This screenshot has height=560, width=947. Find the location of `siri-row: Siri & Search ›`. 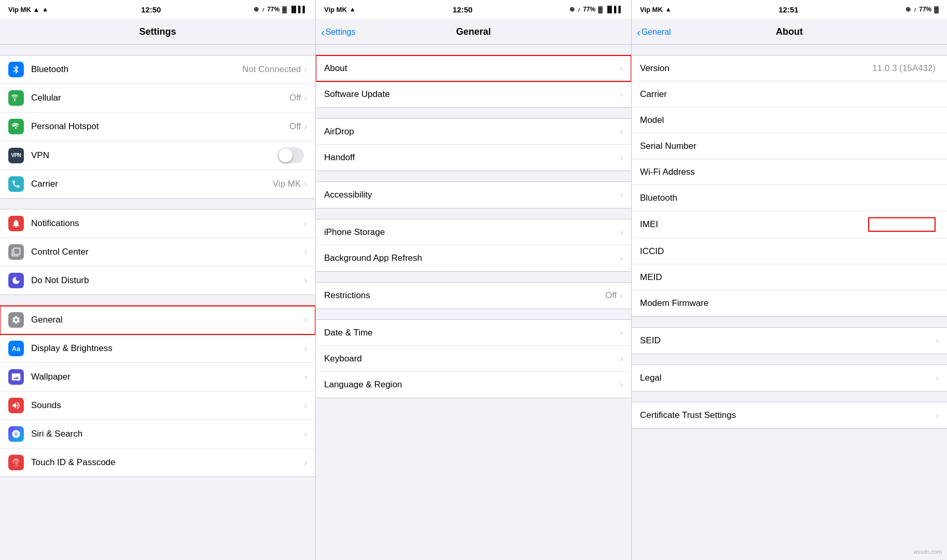

siri-row: Siri & Search › is located at coordinates (158, 435).